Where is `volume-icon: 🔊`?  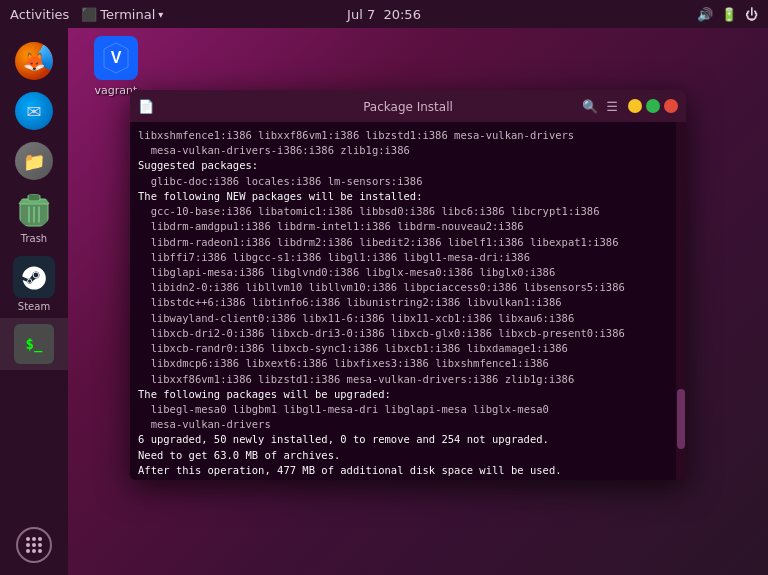
volume-icon: 🔊 is located at coordinates (705, 14).